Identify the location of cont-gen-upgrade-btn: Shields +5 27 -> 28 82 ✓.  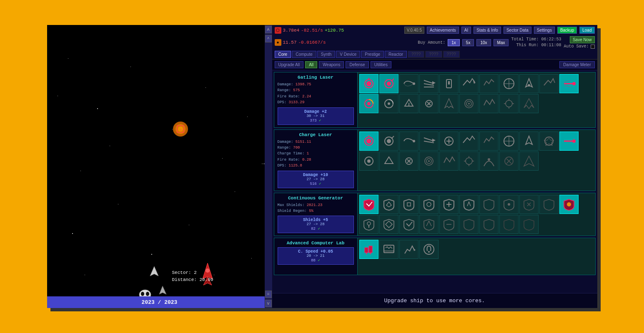
(316, 224).